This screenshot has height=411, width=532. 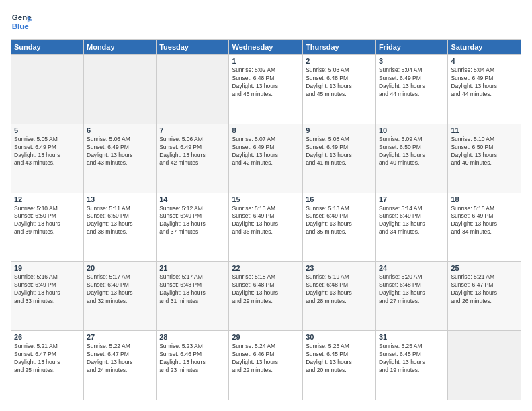 What do you see at coordinates (47, 289) in the screenshot?
I see `day-info: Sunrise: 5:16 AM Sunset: 6:49 PM Dayligh…` at bounding box center [47, 289].